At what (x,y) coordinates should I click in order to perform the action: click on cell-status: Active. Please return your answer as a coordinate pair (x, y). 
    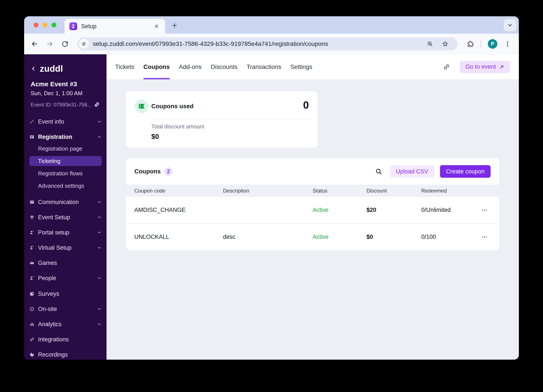
    Looking at the image, I should click on (339, 210).